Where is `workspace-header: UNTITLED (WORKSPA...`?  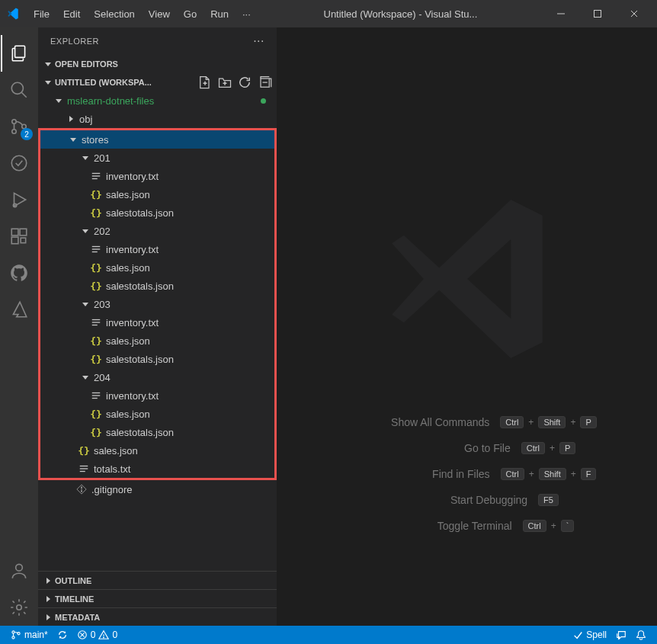
workspace-header: UNTITLED (WORKSPA... is located at coordinates (157, 82).